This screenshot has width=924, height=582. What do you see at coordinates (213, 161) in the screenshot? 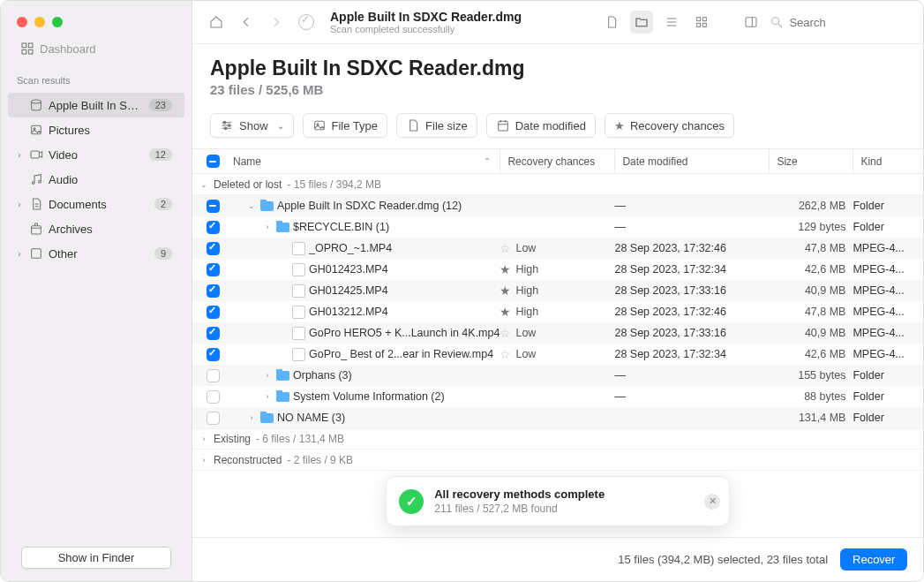
I see `column-checkbox` at bounding box center [213, 161].